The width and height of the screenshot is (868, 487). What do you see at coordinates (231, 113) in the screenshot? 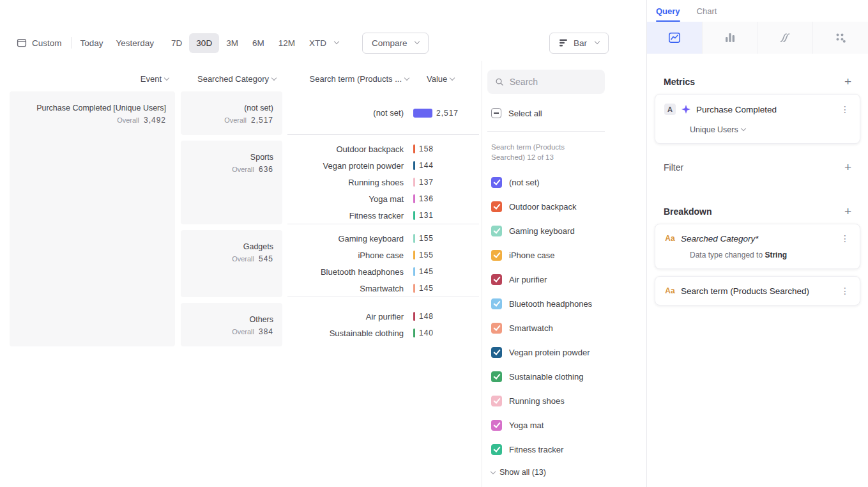
I see `category-cell: (not set)Overall2,517` at bounding box center [231, 113].